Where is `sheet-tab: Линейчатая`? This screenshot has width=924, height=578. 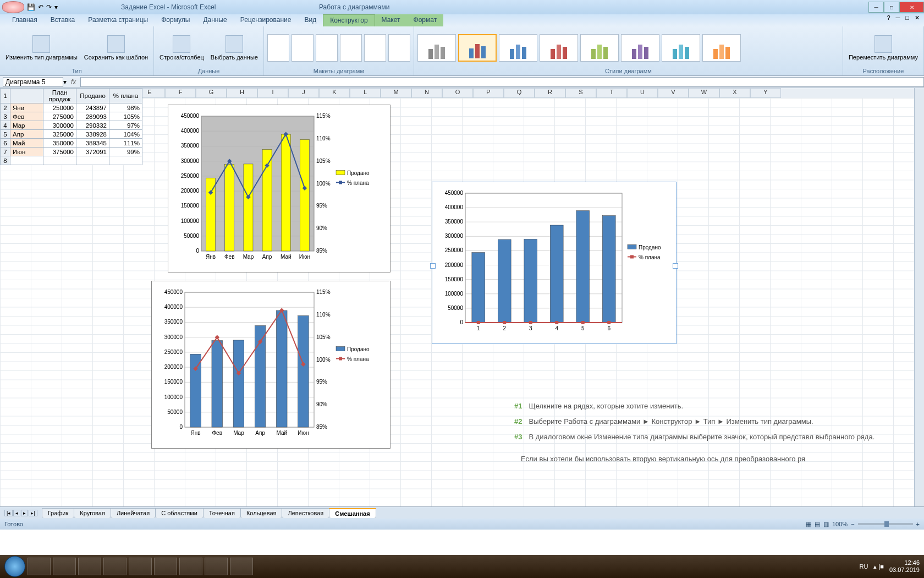
sheet-tab: Линейчатая is located at coordinates (133, 513).